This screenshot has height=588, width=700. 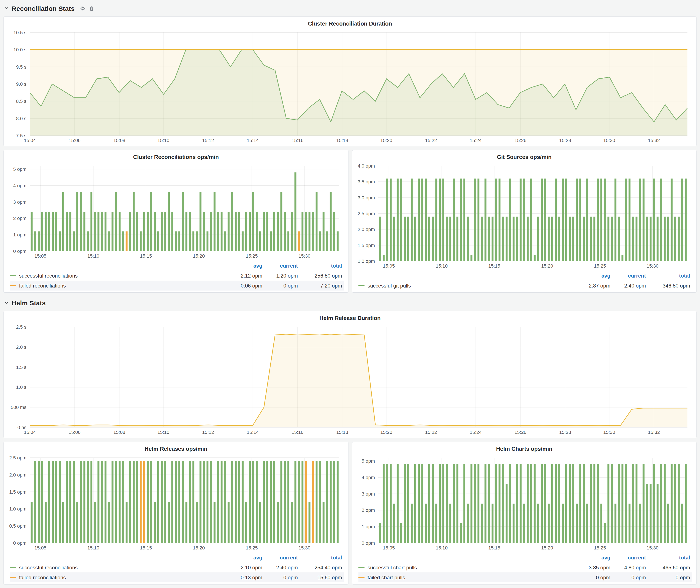 I want to click on y-axis-label: 2.5 opm, so click(x=366, y=214).